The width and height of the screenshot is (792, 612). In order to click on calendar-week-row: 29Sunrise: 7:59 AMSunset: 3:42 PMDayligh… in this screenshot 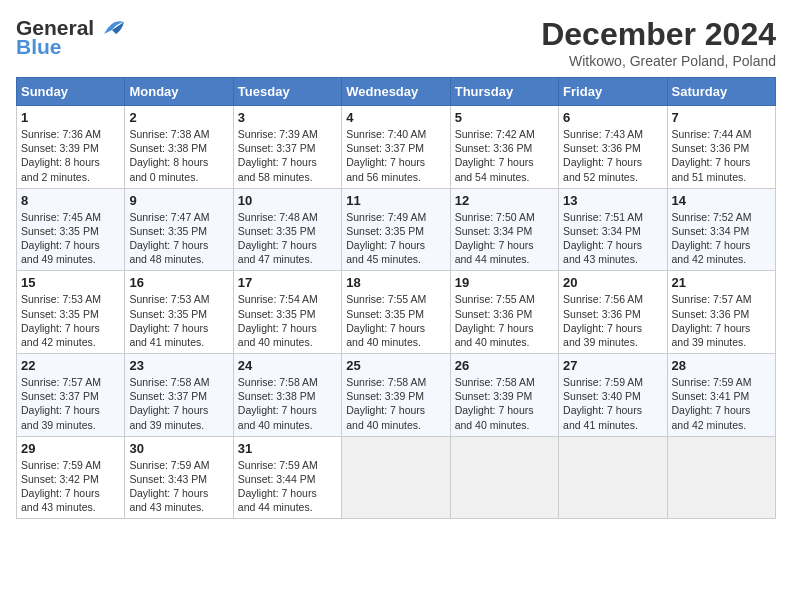, I will do `click(396, 478)`.